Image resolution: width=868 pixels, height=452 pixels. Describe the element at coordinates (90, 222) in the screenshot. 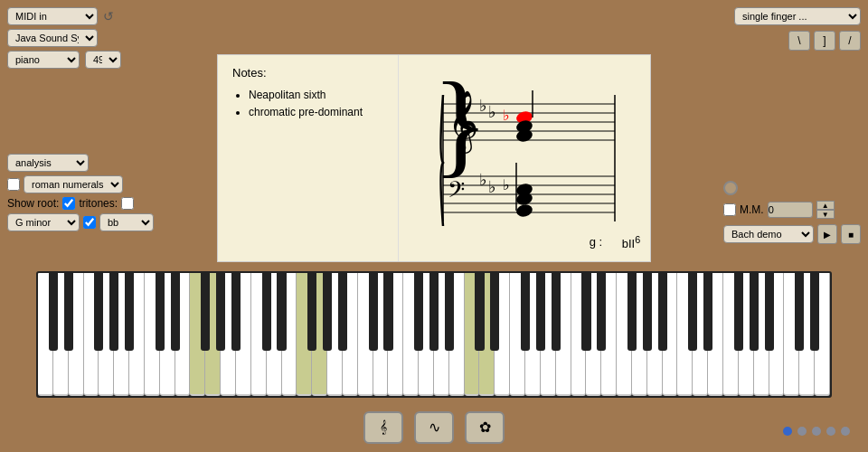

I see `key-checkbox` at that location.